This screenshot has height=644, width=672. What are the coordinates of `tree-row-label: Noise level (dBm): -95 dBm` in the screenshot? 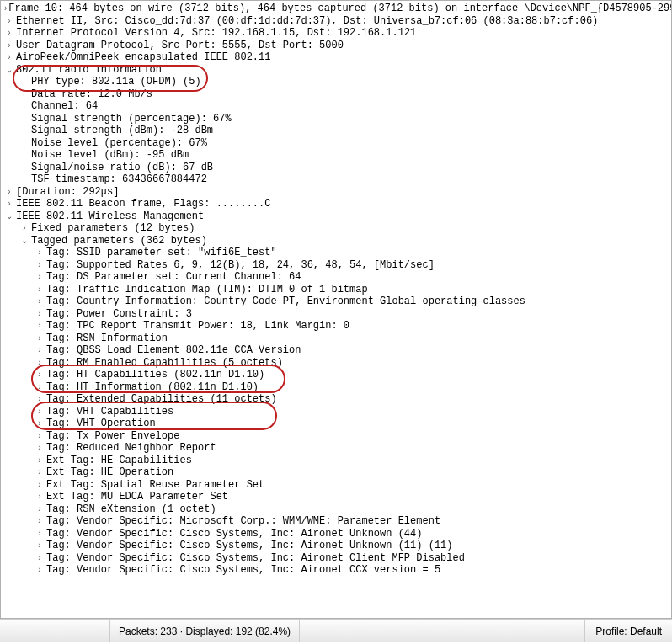 It's located at (109, 155).